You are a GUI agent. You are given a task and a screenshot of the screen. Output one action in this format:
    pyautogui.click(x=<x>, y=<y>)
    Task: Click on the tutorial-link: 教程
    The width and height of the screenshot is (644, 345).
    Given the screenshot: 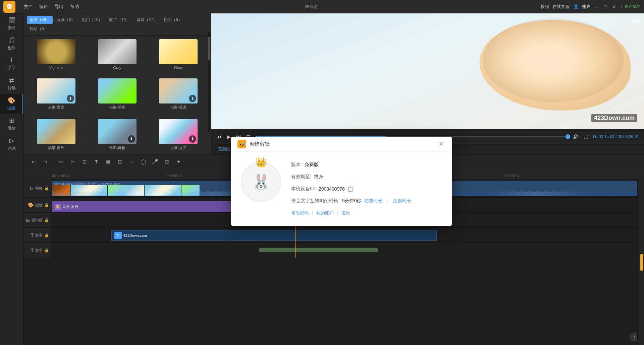 What is the action you would take?
    pyautogui.click(x=545, y=7)
    